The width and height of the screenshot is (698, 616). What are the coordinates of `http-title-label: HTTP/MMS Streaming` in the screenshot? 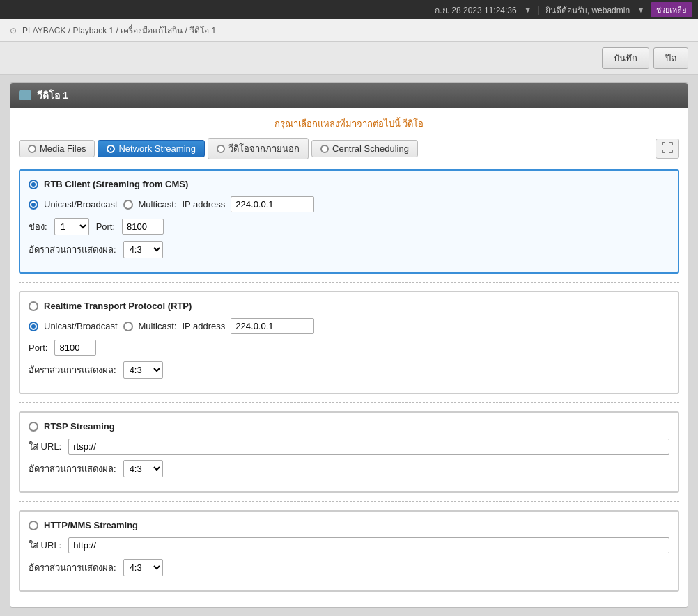 It's located at (91, 525).